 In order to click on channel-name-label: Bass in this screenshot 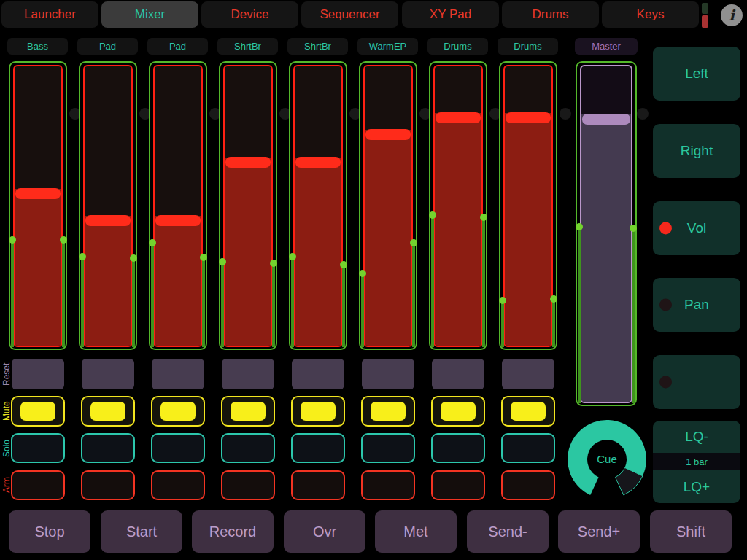, I will do `click(38, 47)`.